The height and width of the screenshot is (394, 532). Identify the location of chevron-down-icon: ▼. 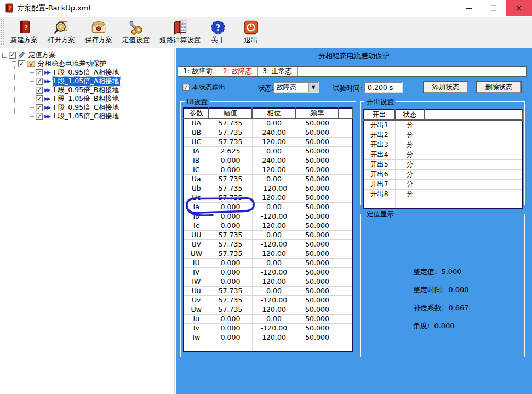
(313, 88).